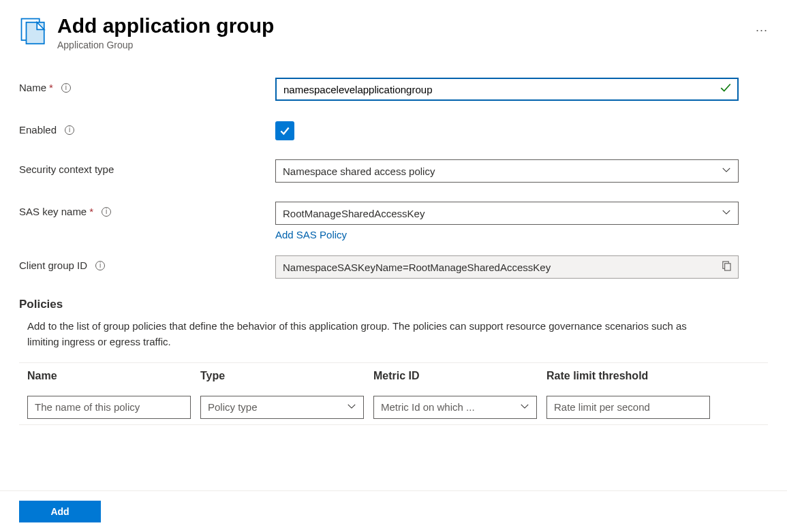 This screenshot has height=532, width=787. I want to click on security-context-select: Namespace shared access policy, so click(507, 171).